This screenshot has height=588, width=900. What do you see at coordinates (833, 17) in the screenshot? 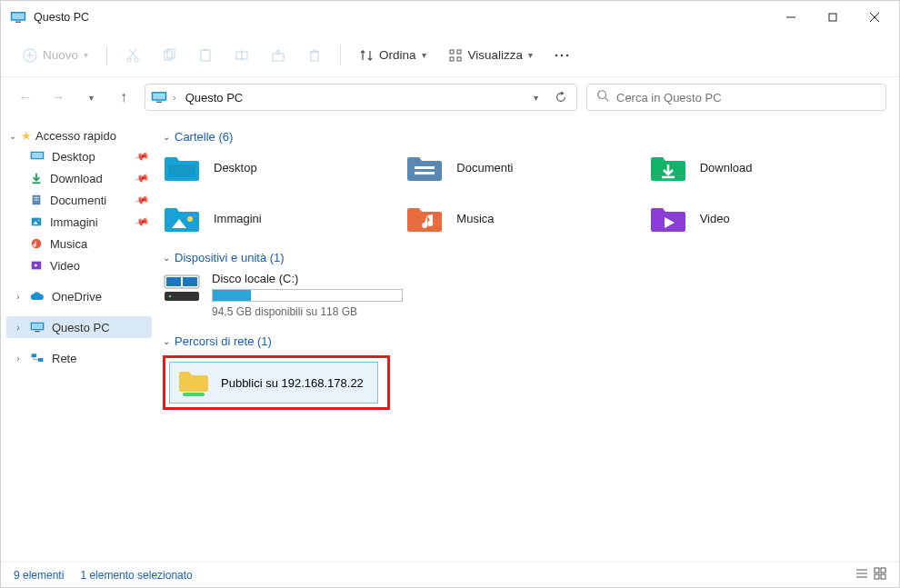
I see `maximize-button` at bounding box center [833, 17].